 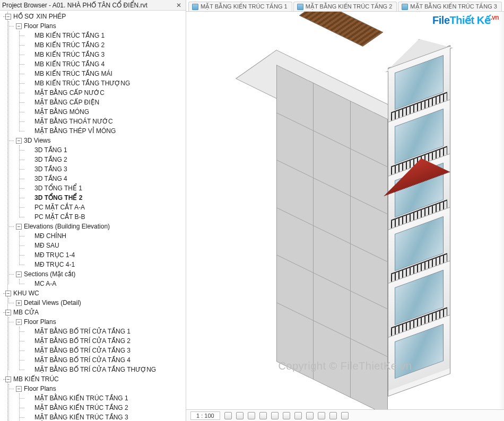 I want to click on tree-item: 3D TẦNG 1, so click(x=106, y=150).